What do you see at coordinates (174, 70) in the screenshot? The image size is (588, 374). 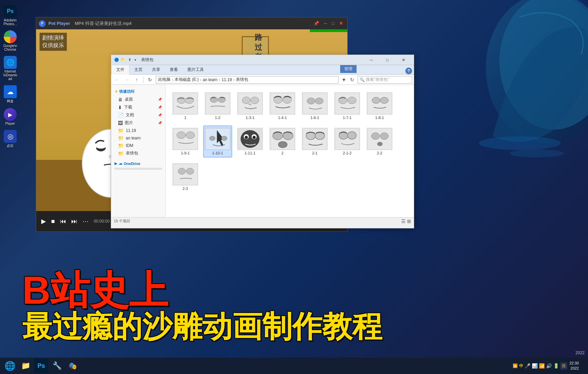 I see `ribbon-tab-view: 查看` at bounding box center [174, 70].